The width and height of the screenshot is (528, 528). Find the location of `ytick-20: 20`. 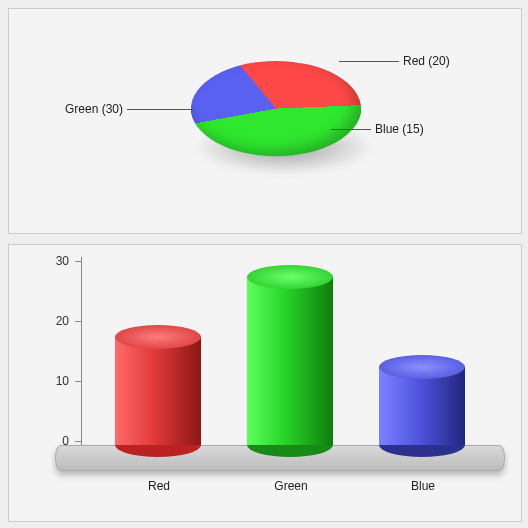

ytick-20: 20 is located at coordinates (39, 321).